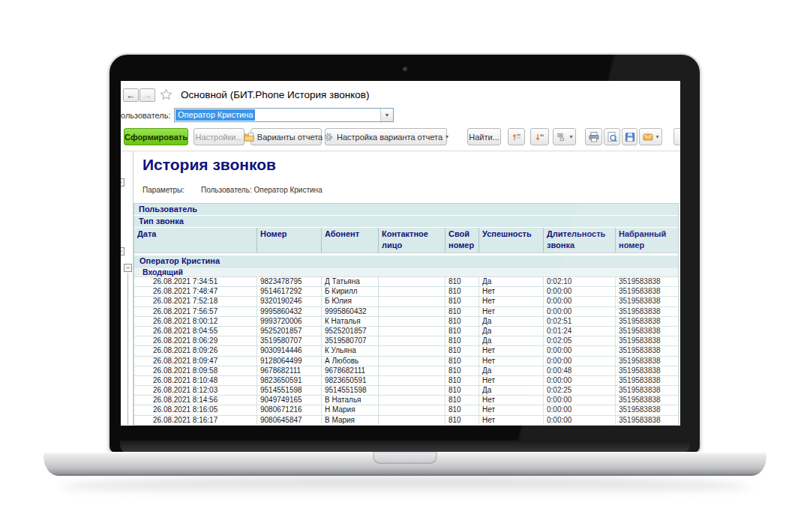 The width and height of the screenshot is (810, 532). Describe the element at coordinates (350, 361) in the screenshot. I see `table-cell: А Любовь` at that location.